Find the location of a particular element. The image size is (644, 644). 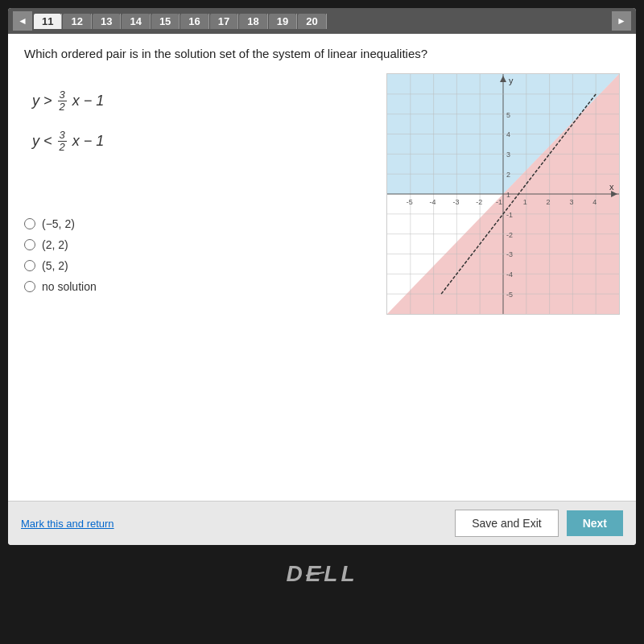

inequality-1: y > 3 2 x − 1 is located at coordinates (201, 101).